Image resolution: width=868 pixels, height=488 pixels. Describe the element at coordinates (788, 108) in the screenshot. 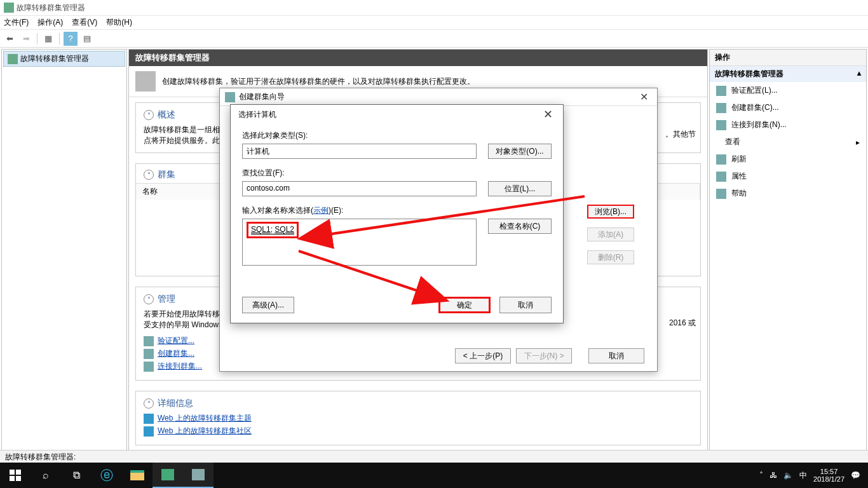

I see `action-create-cluster: 创建群集(C)...` at that location.